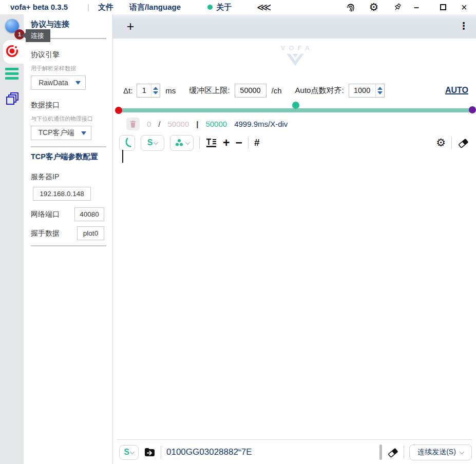  I want to click on title-bar: vofa+ beta 0.3.5 | 文件 语言/language 关于 ⋘ ⚙…, so click(238, 7).